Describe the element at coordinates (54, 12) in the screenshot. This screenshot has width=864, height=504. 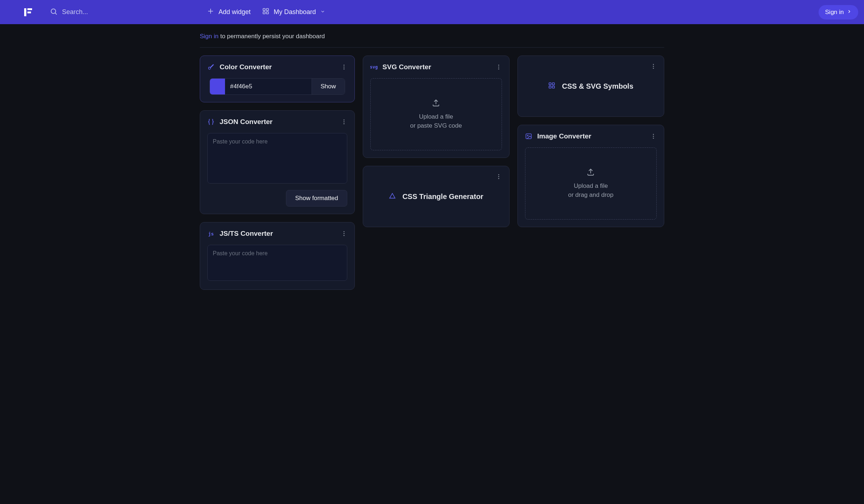
I see `search-icon` at that location.